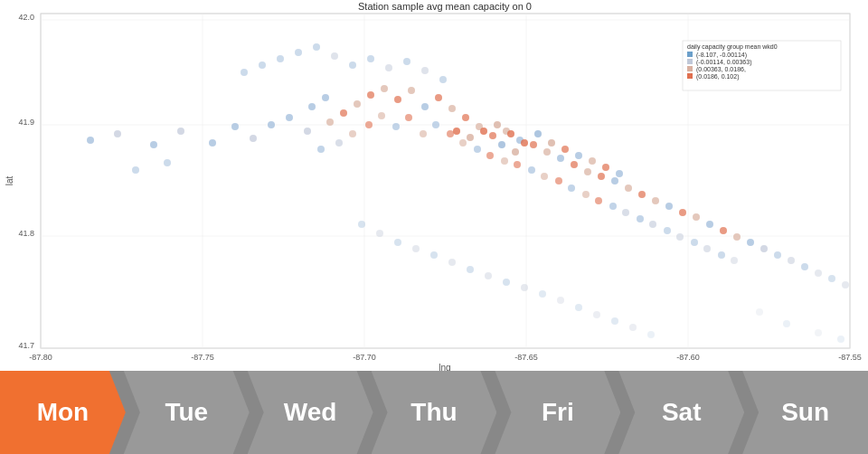  What do you see at coordinates (26, 345) in the screenshot?
I see `svg-text: 41.7` at bounding box center [26, 345].